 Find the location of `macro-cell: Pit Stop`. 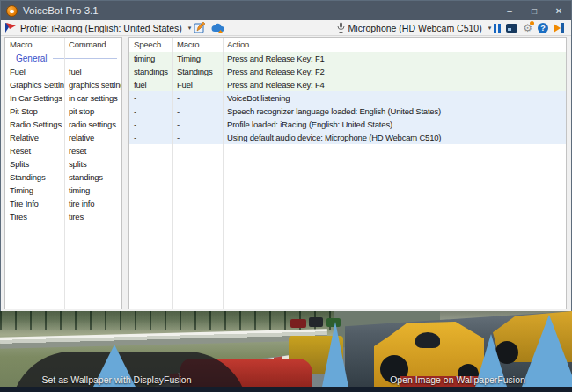

macro-cell: Pit Stop is located at coordinates (35, 111).